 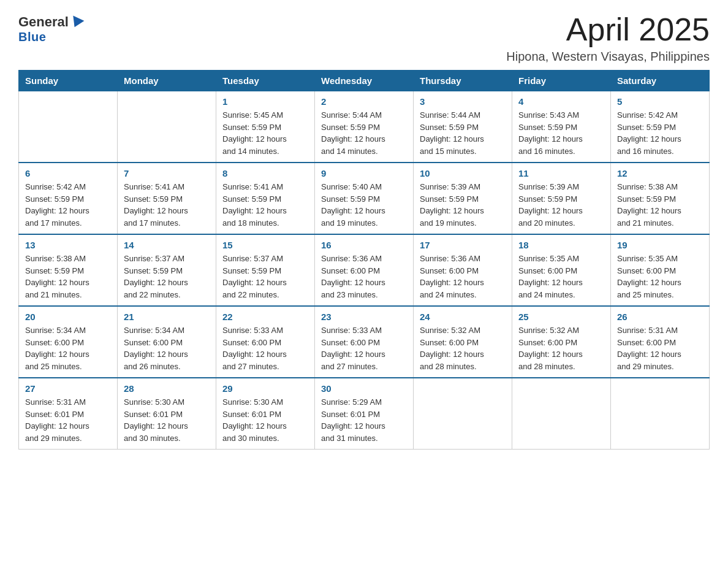 What do you see at coordinates (364, 173) in the screenshot?
I see `day-number: 9` at bounding box center [364, 173].